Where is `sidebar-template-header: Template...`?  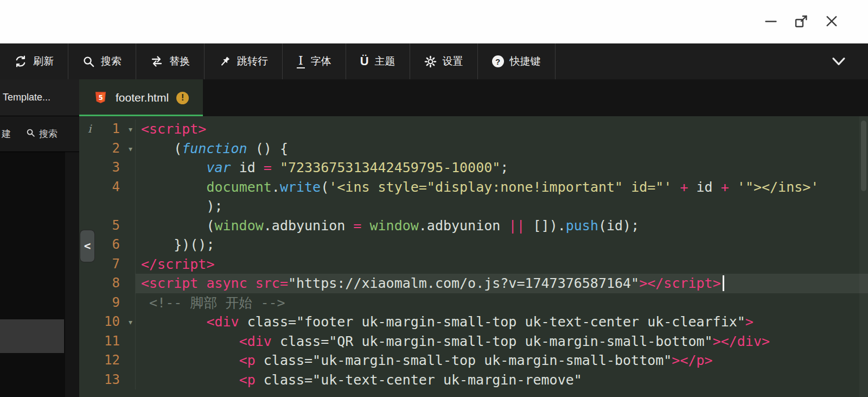 sidebar-template-header: Template... is located at coordinates (40, 98).